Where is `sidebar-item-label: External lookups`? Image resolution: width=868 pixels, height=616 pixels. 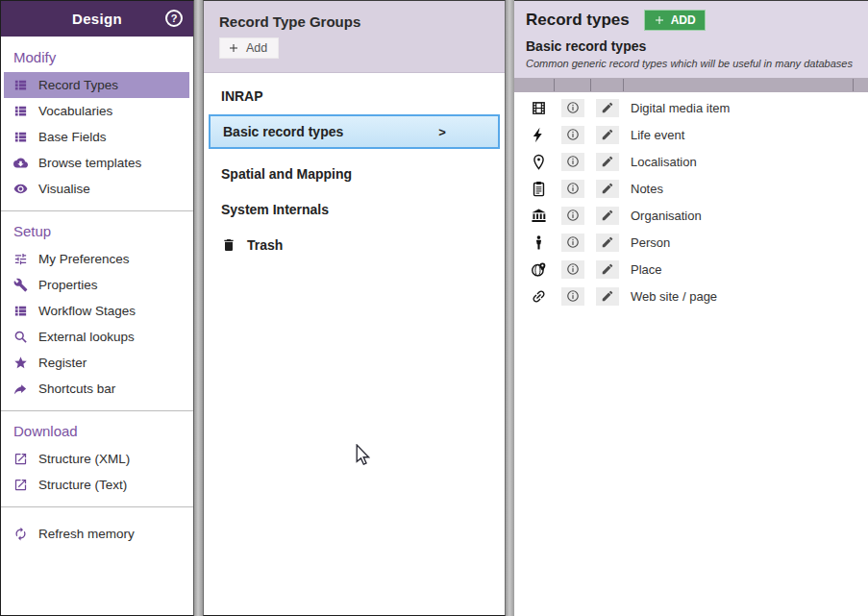 sidebar-item-label: External lookups is located at coordinates (87, 336).